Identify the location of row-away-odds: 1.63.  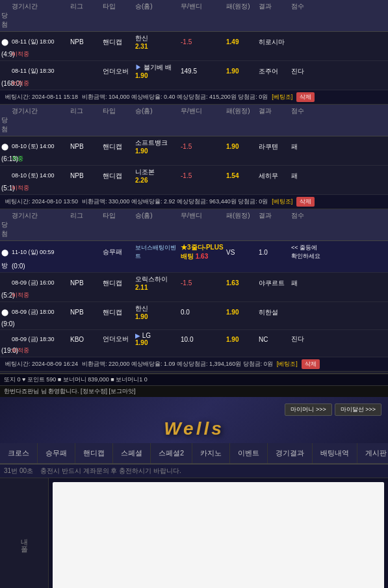
(242, 283).